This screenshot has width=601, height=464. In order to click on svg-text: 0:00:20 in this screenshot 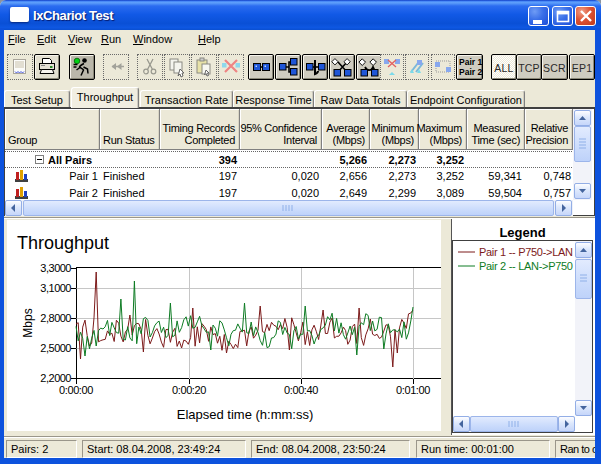, I will do `click(189, 390)`.